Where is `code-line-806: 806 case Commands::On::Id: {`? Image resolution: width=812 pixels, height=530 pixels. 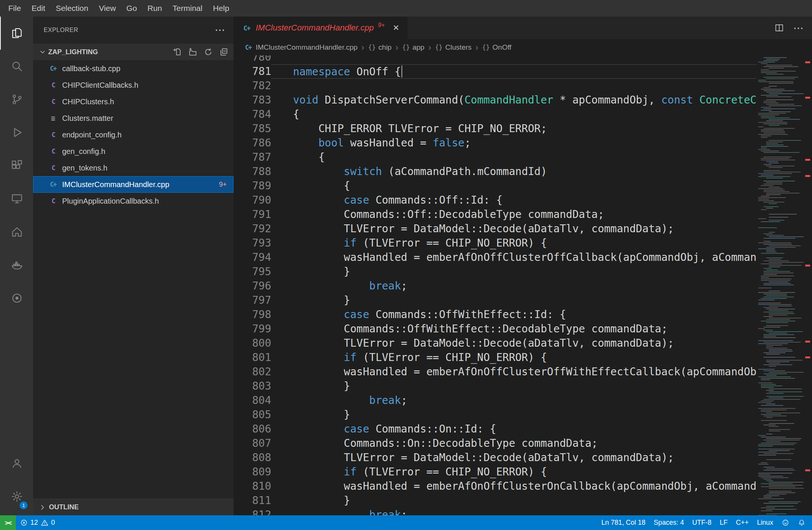 code-line-806: 806 case Commands::On::Id: { is located at coordinates (495, 429).